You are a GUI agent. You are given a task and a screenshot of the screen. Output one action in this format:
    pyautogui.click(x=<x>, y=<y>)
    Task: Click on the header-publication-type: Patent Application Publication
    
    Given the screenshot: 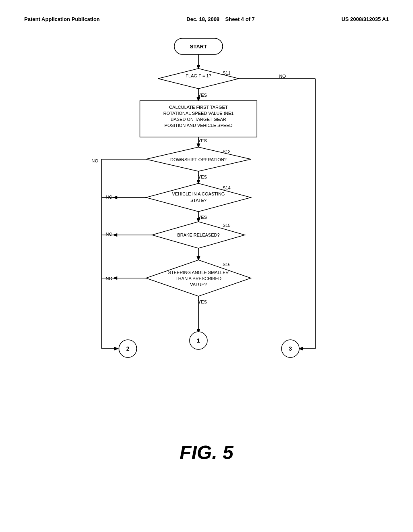 What is the action you would take?
    pyautogui.click(x=62, y=19)
    